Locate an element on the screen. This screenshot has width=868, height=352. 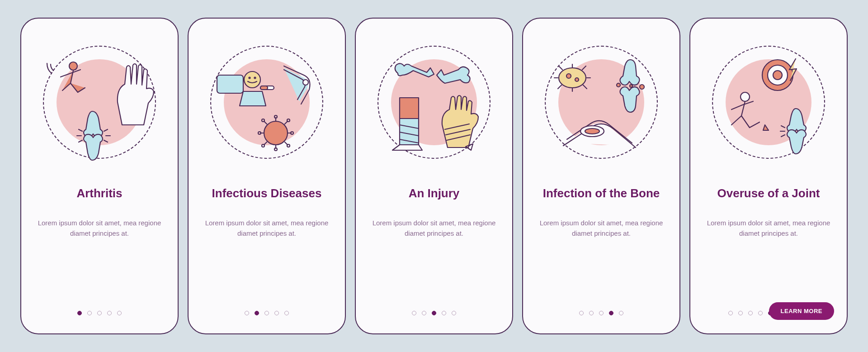
card-title: Infection of the Bone is located at coordinates (601, 193).